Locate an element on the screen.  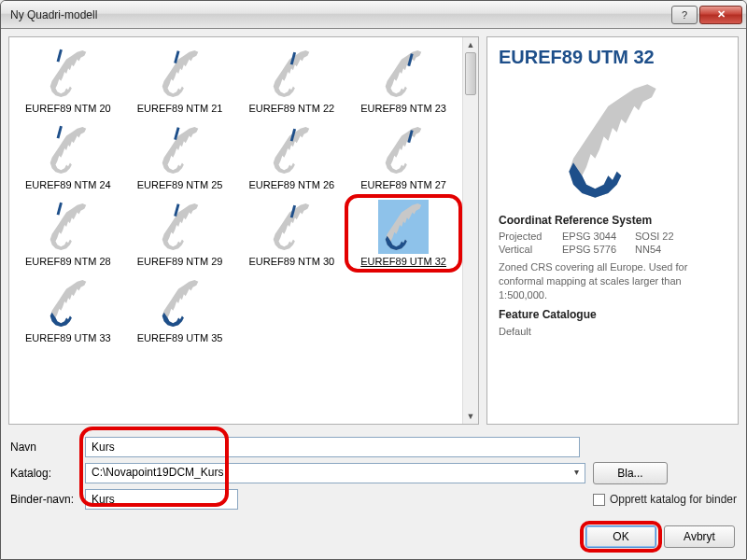
binder-input is located at coordinates (162, 499).